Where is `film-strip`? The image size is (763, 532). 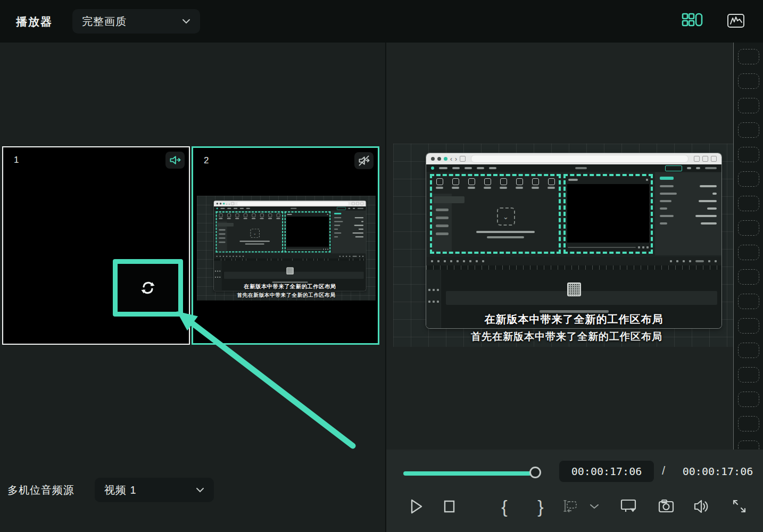 film-strip is located at coordinates (748, 246).